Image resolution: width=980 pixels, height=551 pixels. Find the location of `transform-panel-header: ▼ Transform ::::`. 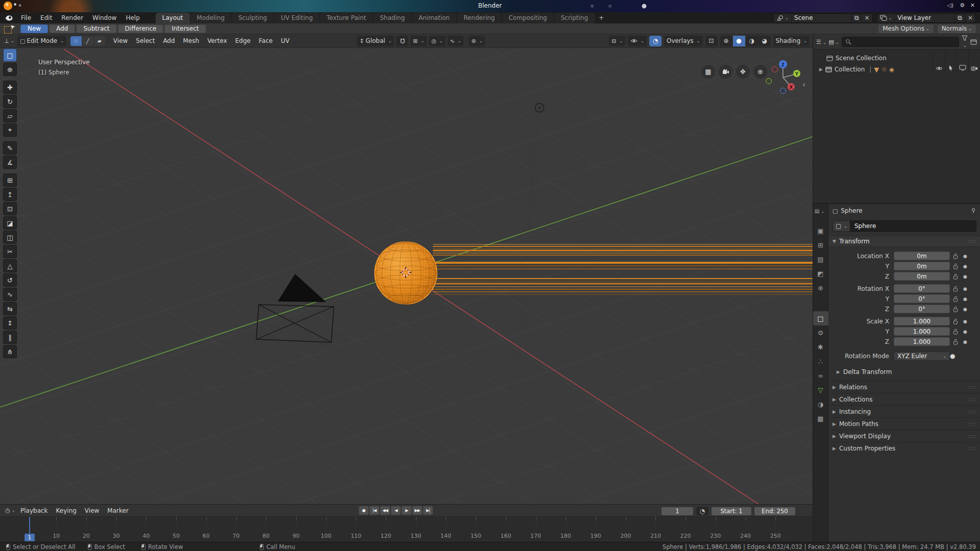

transform-panel-header: ▼ Transform :::: is located at coordinates (904, 241).